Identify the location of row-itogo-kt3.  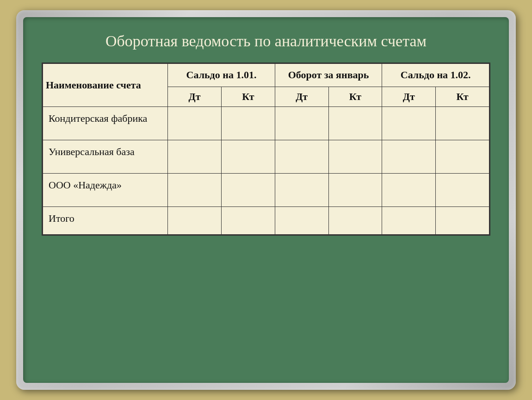
(463, 220).